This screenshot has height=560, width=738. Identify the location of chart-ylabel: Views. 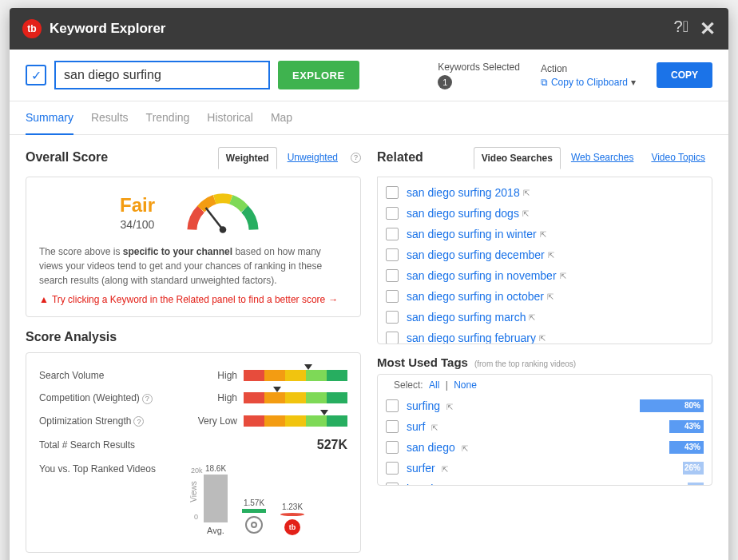
(193, 492).